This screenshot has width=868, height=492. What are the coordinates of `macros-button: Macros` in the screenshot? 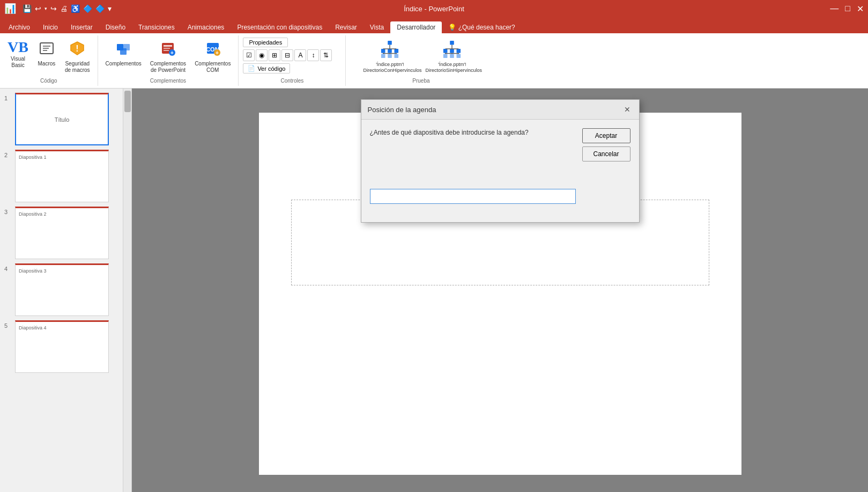 It's located at (47, 54).